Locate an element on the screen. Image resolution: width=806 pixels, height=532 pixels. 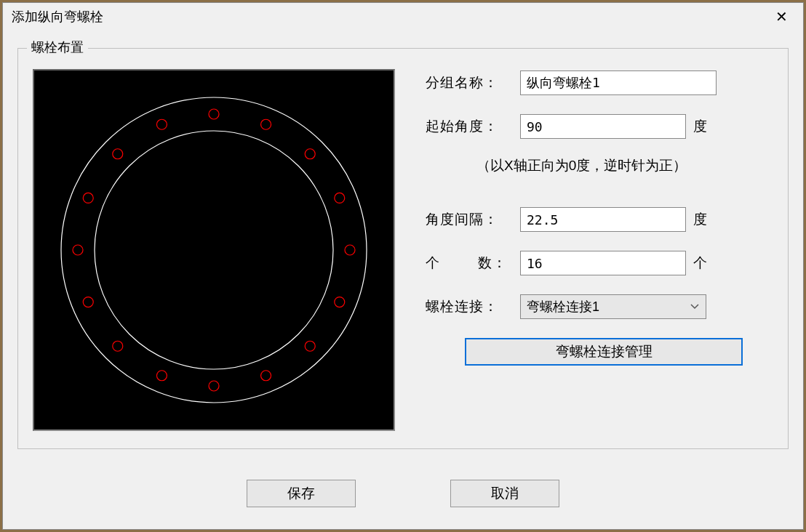
start-angle-input is located at coordinates (603, 126).